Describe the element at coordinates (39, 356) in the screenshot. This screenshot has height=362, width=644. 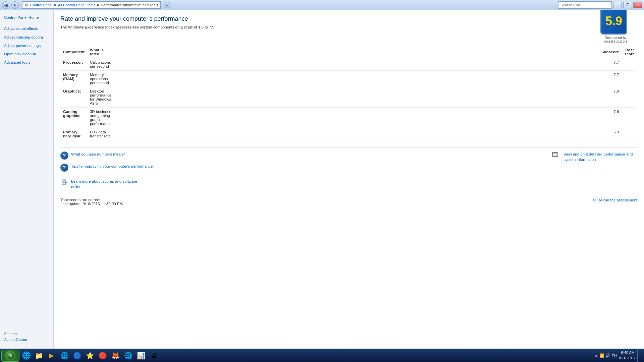
I see `taskbar-explorer: 📁` at that location.